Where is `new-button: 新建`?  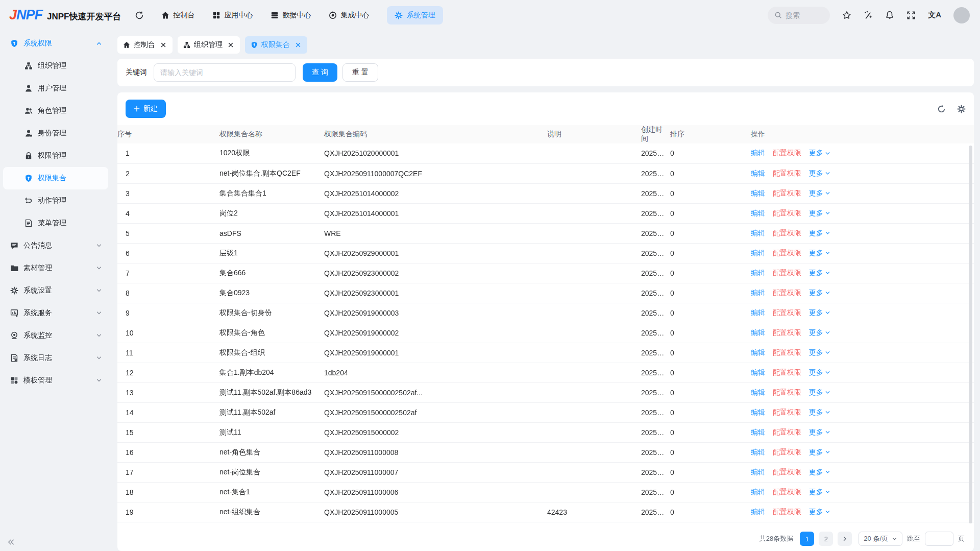 new-button: 新建 is located at coordinates (146, 109).